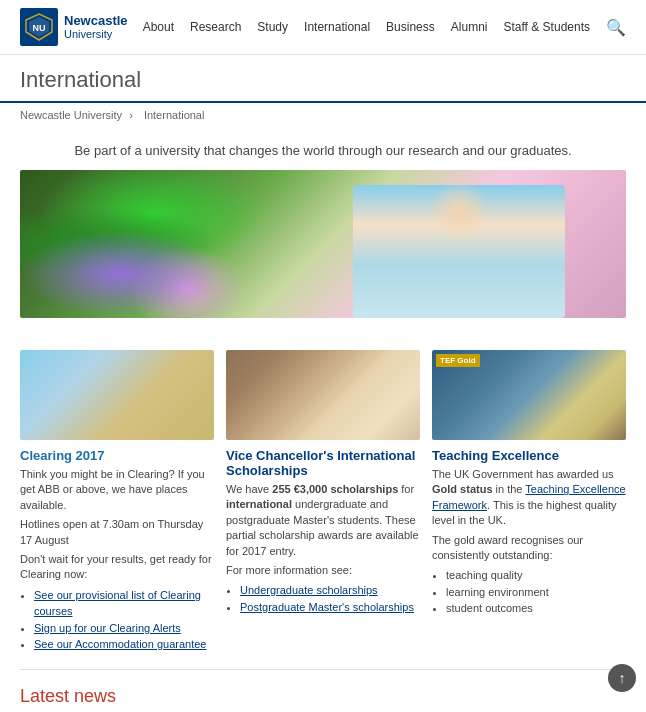 Image resolution: width=646 pixels, height=712 pixels. I want to click on card-clearing-cta: Don't wait for your results, get ready f…, so click(117, 568).